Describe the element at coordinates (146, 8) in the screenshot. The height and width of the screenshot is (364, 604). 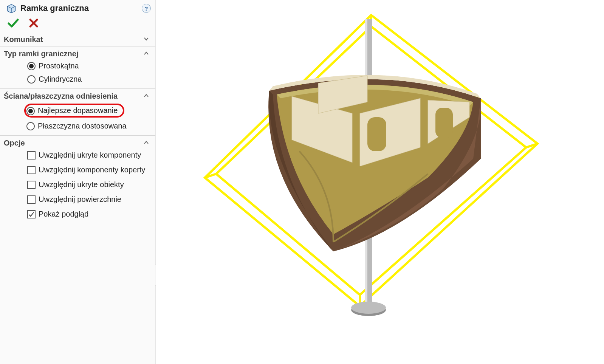
I see `help-icon: ?` at that location.